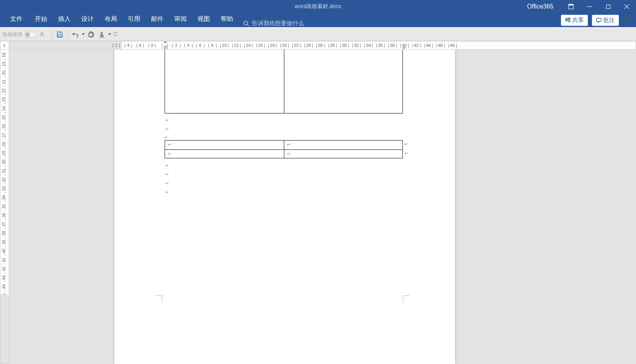  What do you see at coordinates (4, 260) in the screenshot?
I see `v-ruler-number: 41` at bounding box center [4, 260].